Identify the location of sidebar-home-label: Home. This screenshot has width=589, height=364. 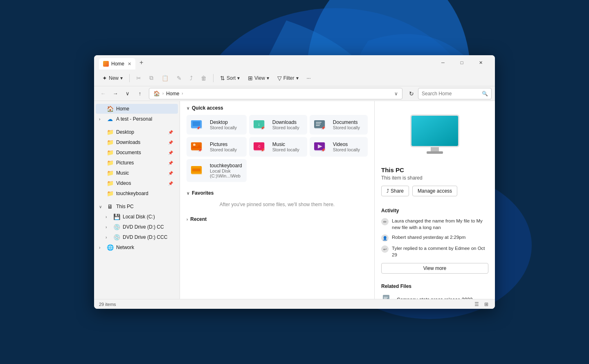
(145, 109).